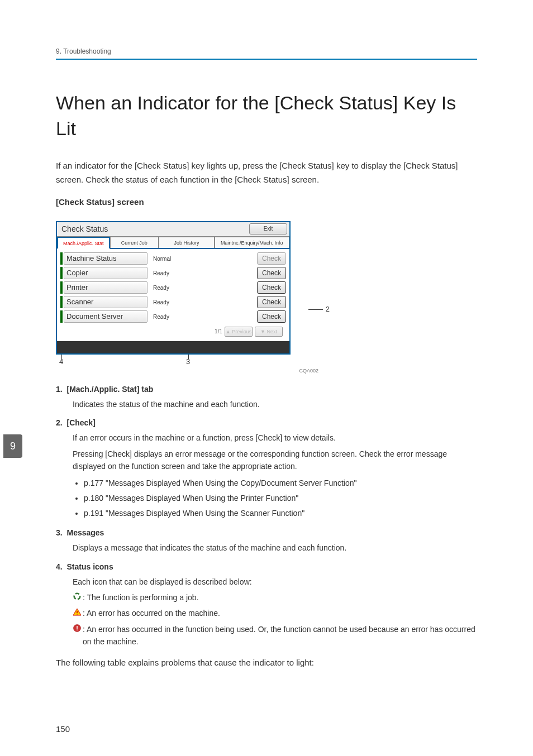  What do you see at coordinates (202, 259) in the screenshot?
I see `status-message: Normal` at bounding box center [202, 259].